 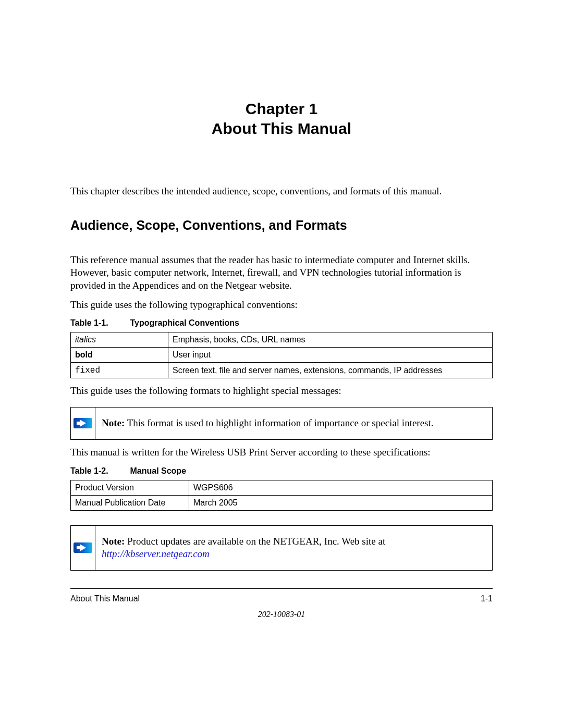 I want to click on table-caption-title: Manual Scope, so click(x=158, y=471).